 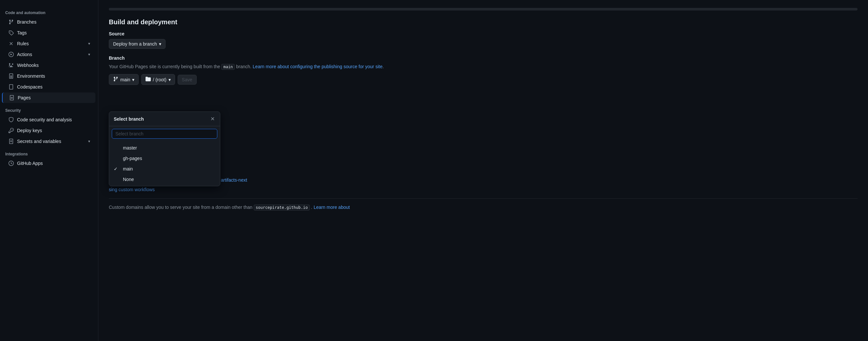 I want to click on key-icon, so click(x=11, y=131).